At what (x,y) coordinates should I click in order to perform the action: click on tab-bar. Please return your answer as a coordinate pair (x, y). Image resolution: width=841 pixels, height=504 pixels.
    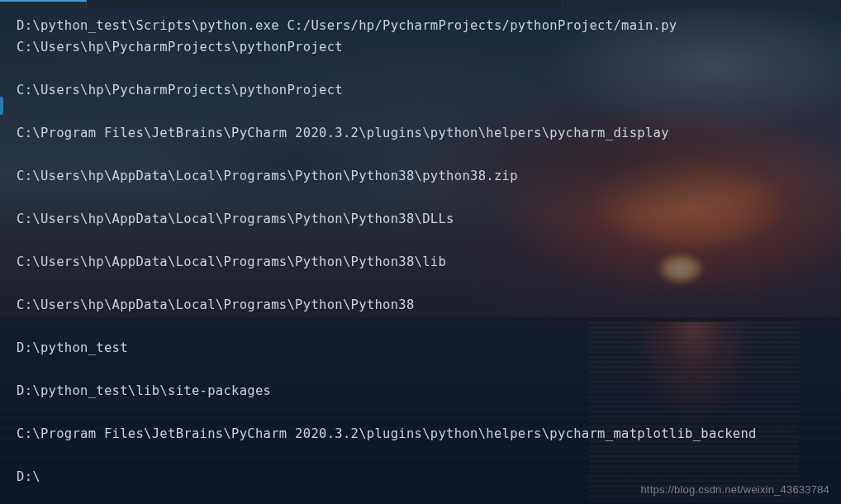
    Looking at the image, I should click on (420, 4).